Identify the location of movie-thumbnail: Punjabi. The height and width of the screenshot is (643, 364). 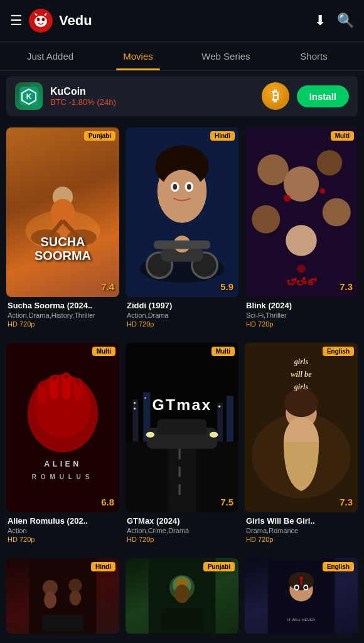
(182, 596).